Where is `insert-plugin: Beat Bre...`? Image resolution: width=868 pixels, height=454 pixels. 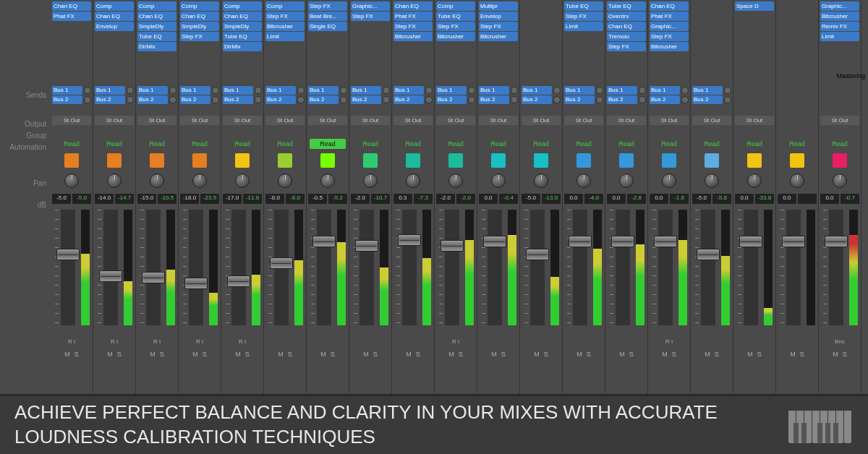 insert-plugin: Beat Bre... is located at coordinates (328, 16).